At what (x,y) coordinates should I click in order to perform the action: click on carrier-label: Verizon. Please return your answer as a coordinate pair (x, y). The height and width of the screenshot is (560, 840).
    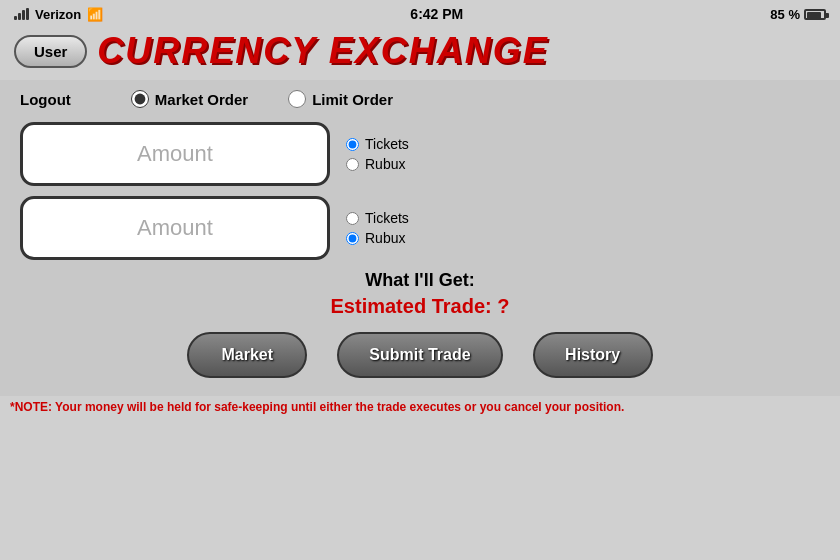
    Looking at the image, I should click on (58, 14).